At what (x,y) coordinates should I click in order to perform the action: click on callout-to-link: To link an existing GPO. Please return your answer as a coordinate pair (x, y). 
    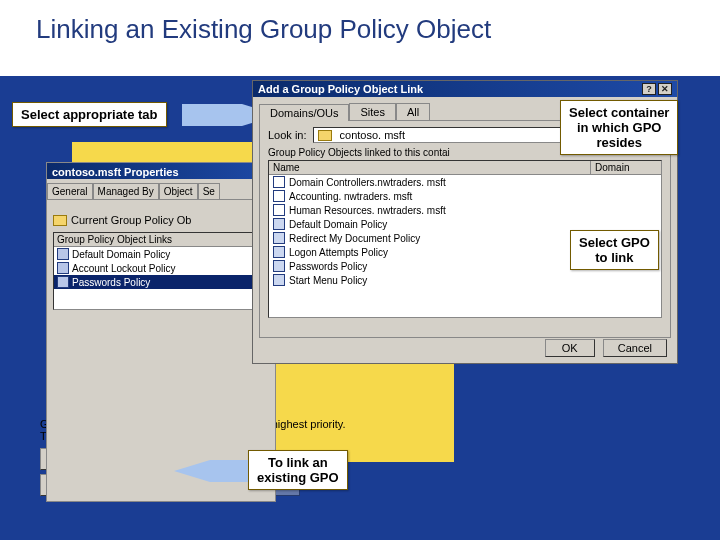
    Looking at the image, I should click on (298, 470).